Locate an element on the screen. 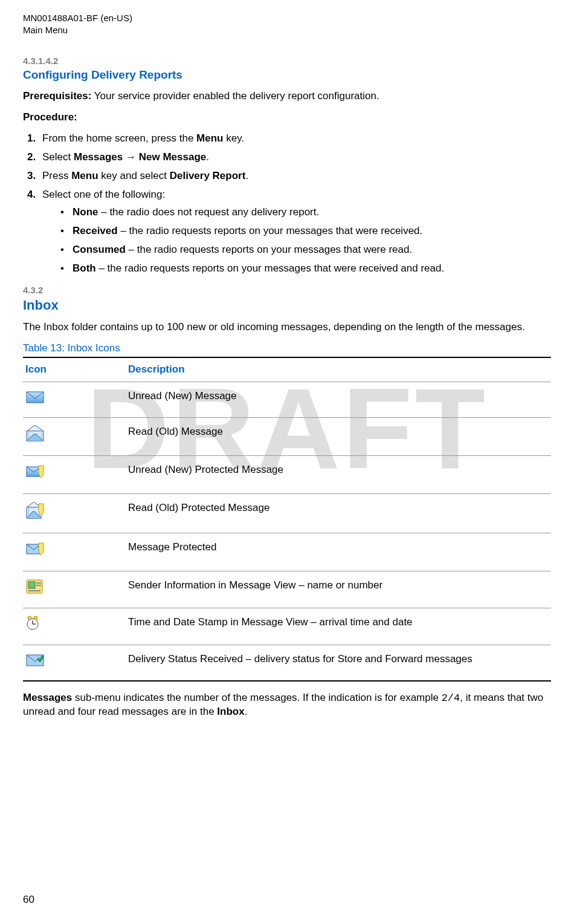  timestamp-icon is located at coordinates (74, 626).